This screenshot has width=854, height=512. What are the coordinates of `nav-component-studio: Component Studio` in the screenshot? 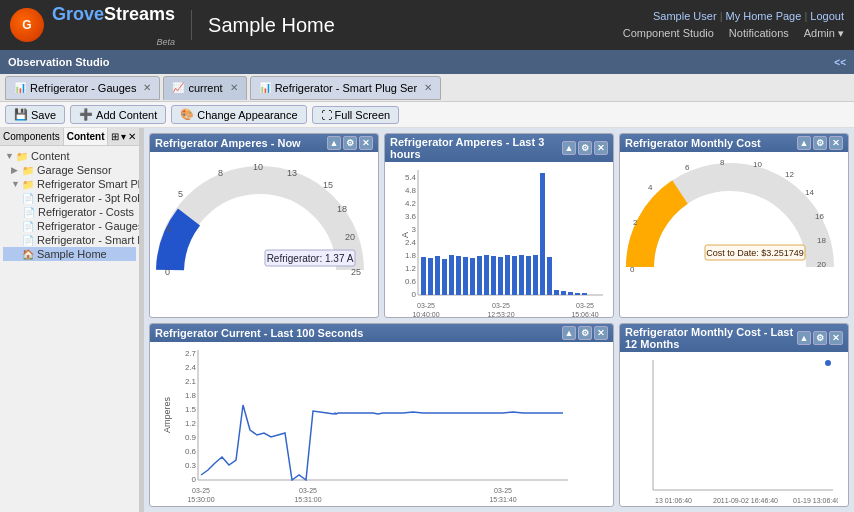 It's located at (668, 34).